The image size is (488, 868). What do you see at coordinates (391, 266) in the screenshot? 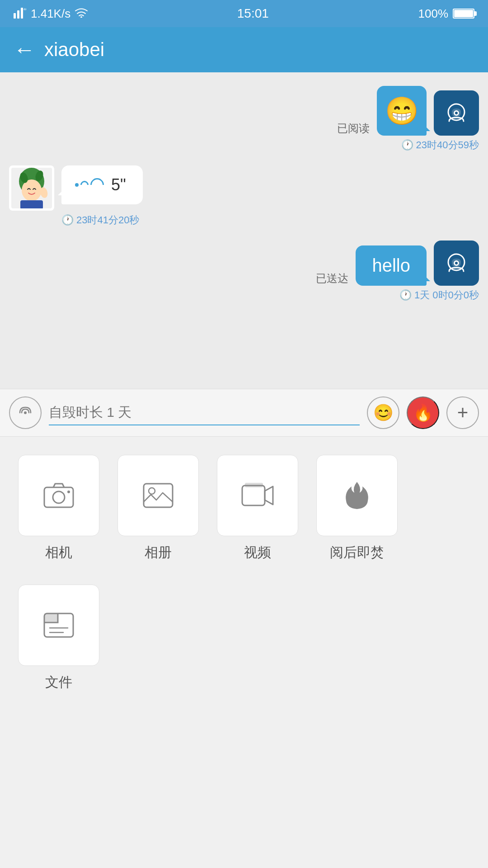
I see `bubble-text-content: hello` at bounding box center [391, 266].